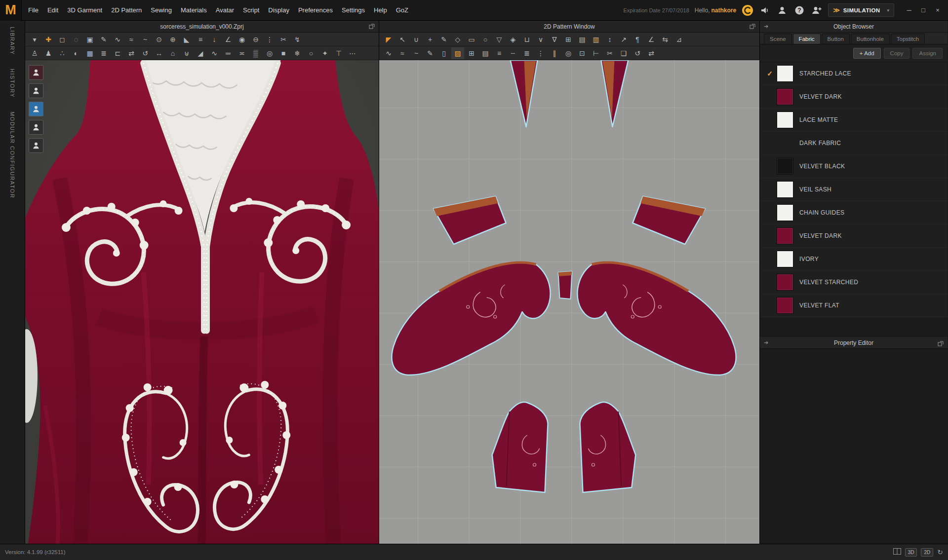 The width and height of the screenshot is (948, 560). I want to click on fabric-row: ✓ CHAIN GUIDES, so click(854, 213).